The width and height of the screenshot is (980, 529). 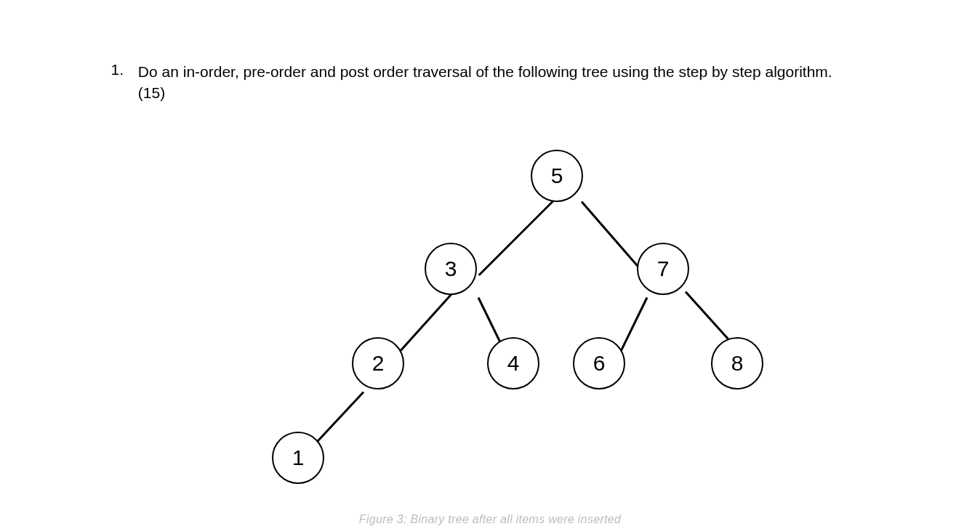 I want to click on tree-node-label: 5, so click(x=557, y=176).